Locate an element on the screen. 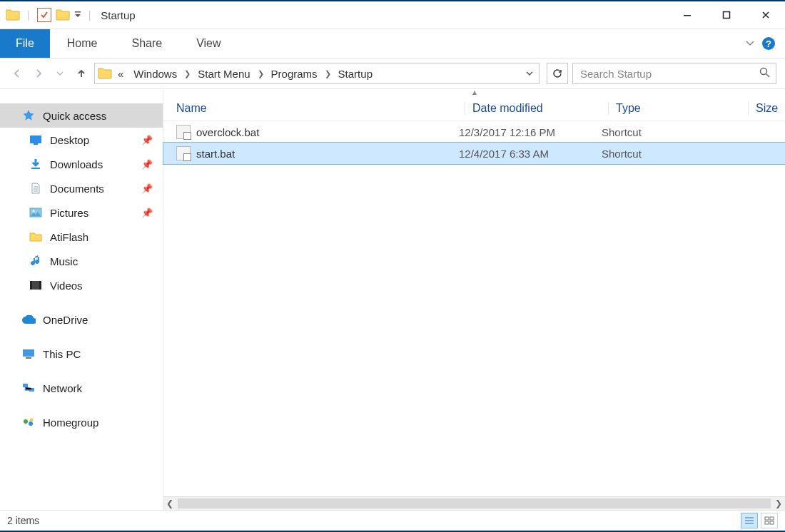  shortcut-file-icon is located at coordinates (183, 153).